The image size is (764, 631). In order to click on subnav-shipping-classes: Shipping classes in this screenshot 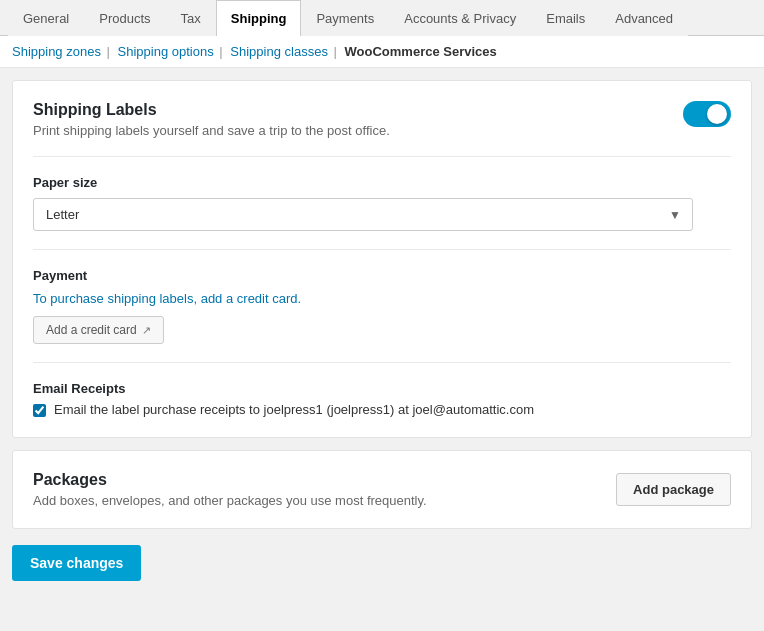, I will do `click(279, 52)`.